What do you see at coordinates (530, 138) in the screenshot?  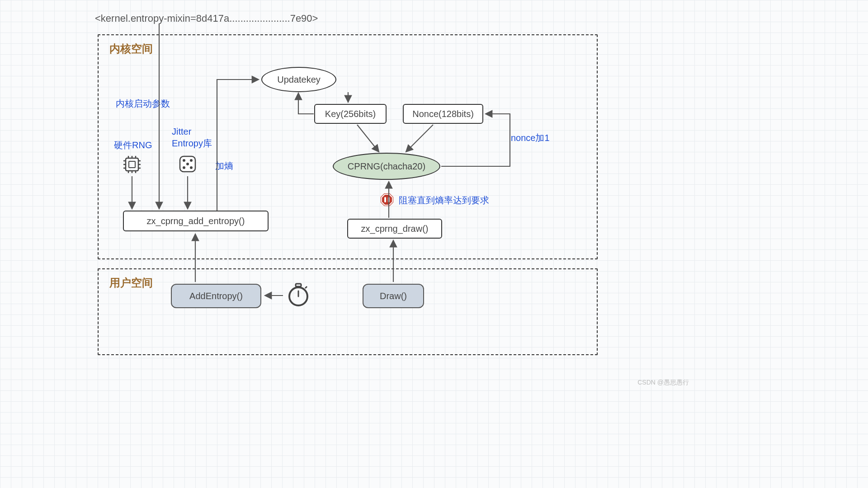 I see `nonce-plus-label: nonce加1` at bounding box center [530, 138].